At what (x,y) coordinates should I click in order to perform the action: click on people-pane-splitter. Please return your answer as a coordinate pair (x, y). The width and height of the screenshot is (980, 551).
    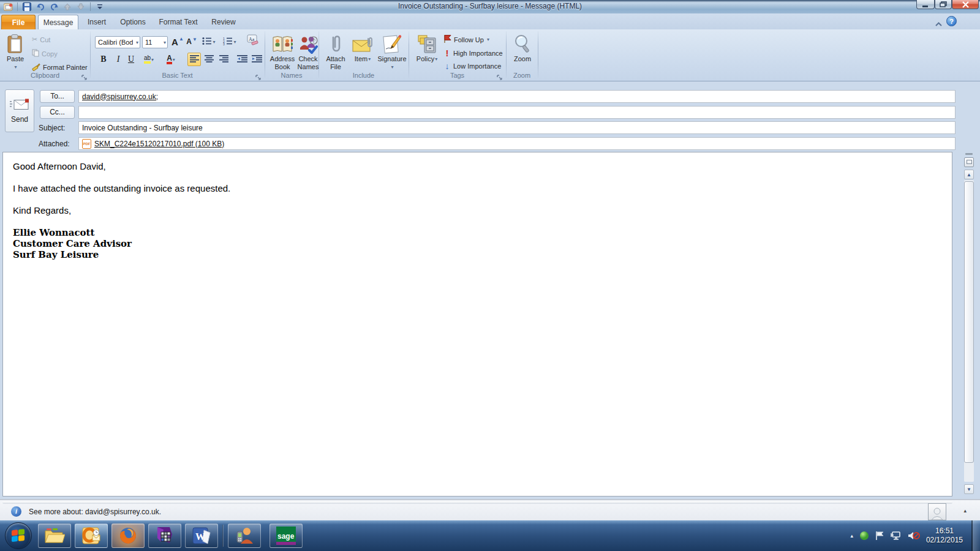
    Looking at the image, I should click on (478, 503).